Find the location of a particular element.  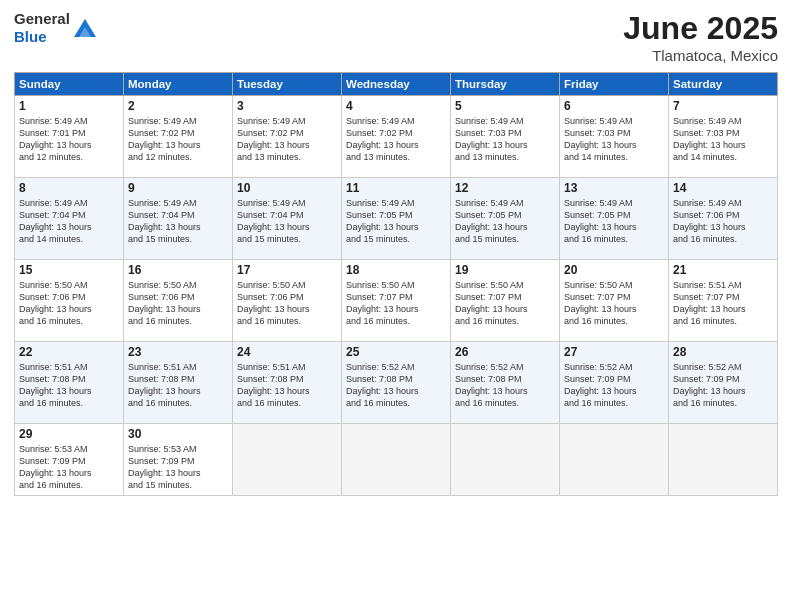

day-number: 8 is located at coordinates (69, 188).